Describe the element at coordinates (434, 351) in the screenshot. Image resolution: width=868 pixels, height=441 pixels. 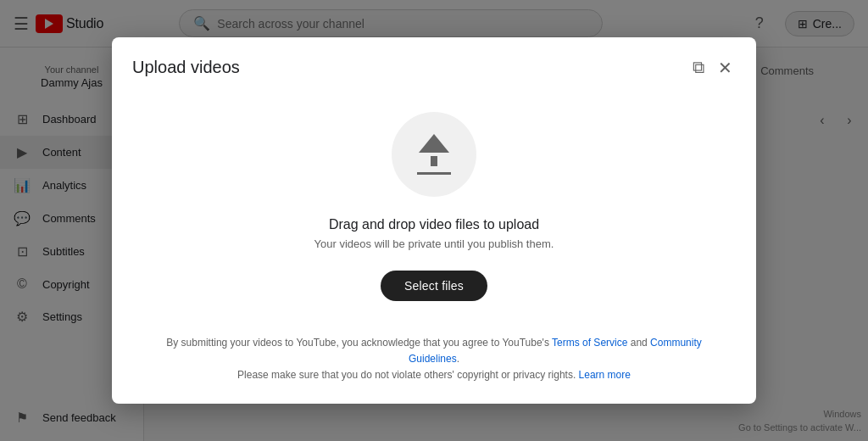
I see `footer-text-line1: By submitting your videos to YouTube, yo…` at that location.